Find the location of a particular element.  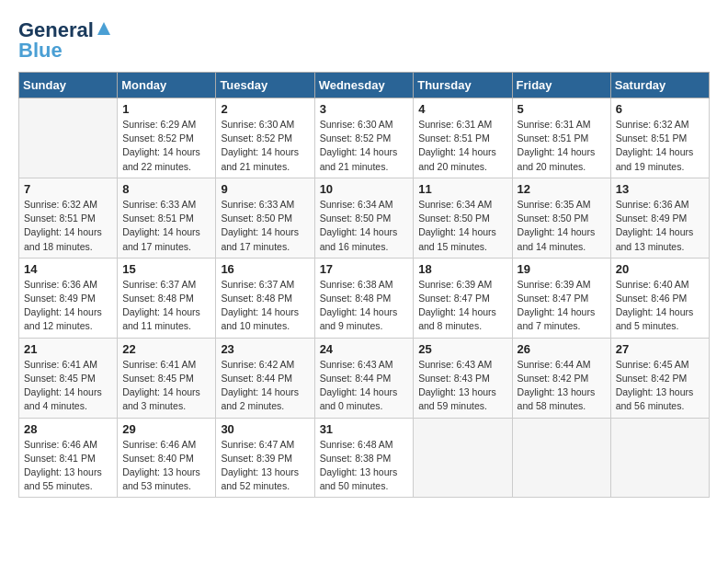

calendar-cell: 4Sunrise: 6:31 AMSunset: 8:51 PMDaylight… is located at coordinates (463, 138).